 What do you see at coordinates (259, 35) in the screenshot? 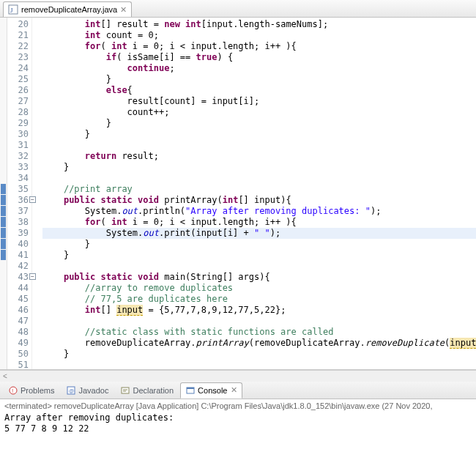
I see `code-line: int count = 0;` at bounding box center [259, 35].